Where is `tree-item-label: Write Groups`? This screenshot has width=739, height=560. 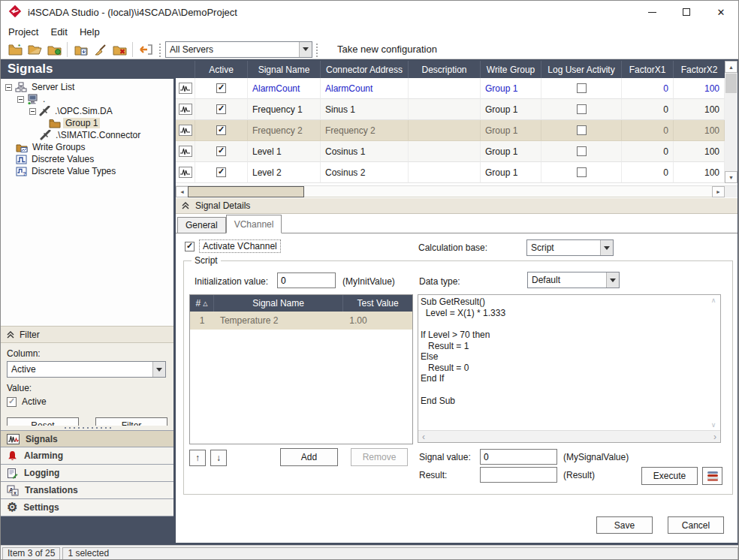 tree-item-label: Write Groups is located at coordinates (59, 147).